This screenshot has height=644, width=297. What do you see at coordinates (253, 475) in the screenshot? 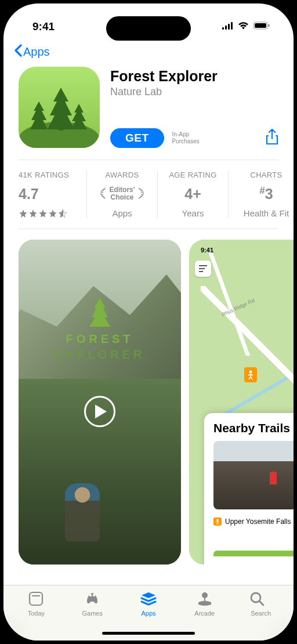
I see `trail-photo` at bounding box center [253, 475].